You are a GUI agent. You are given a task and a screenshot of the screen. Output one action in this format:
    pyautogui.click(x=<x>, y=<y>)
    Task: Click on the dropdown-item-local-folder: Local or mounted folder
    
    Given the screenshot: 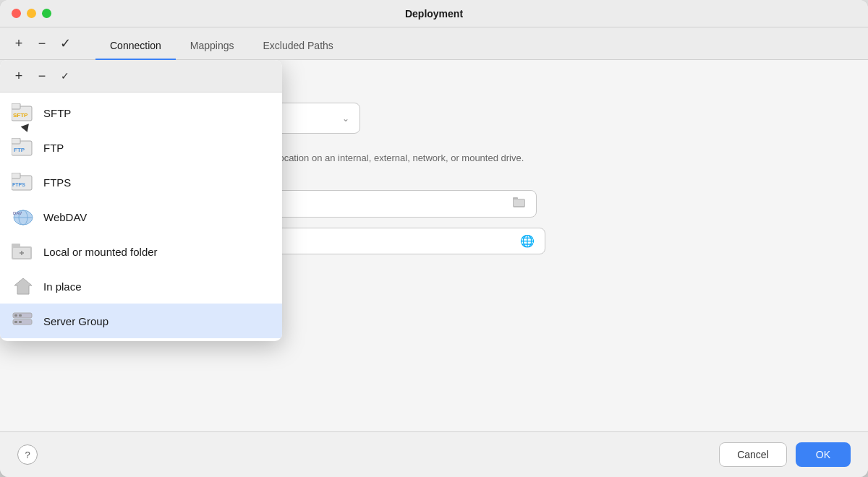 What is the action you would take?
    pyautogui.click(x=141, y=252)
    